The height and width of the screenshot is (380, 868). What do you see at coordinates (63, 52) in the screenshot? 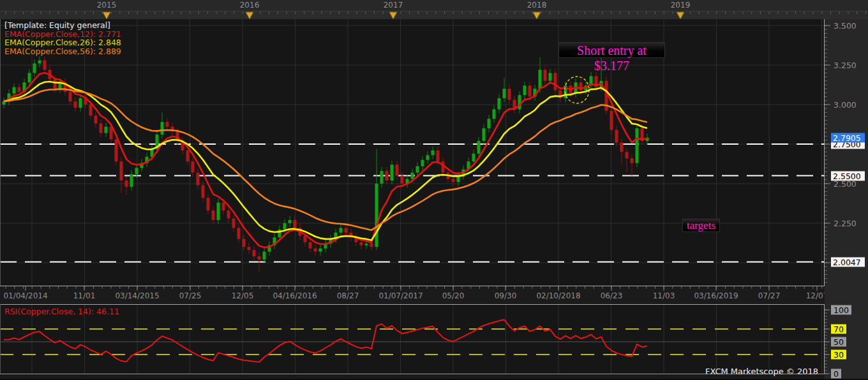
I see `legend-ema56-label: EMA(Copper.Close,56): 2.889` at bounding box center [63, 52].